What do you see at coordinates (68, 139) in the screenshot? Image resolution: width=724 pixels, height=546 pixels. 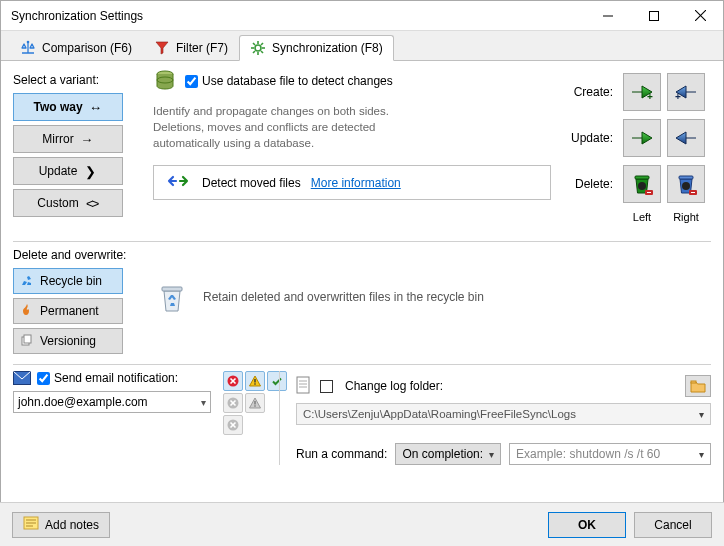 I see `variant-mirror: Mirror →` at bounding box center [68, 139].